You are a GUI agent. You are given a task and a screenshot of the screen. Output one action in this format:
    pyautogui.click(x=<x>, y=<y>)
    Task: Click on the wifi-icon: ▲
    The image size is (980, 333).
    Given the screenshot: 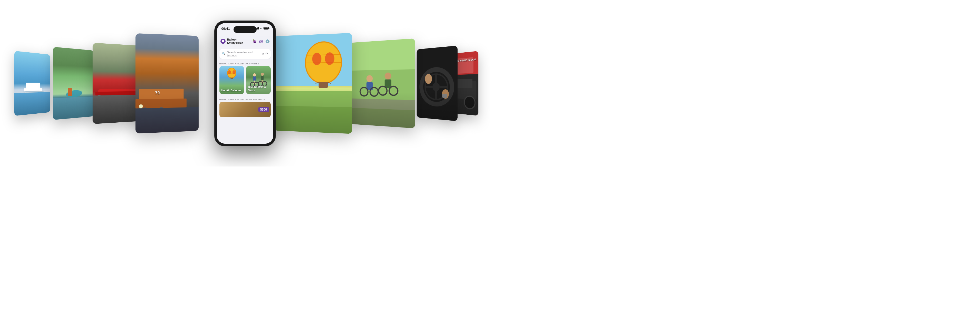 What is the action you would take?
    pyautogui.click(x=261, y=28)
    